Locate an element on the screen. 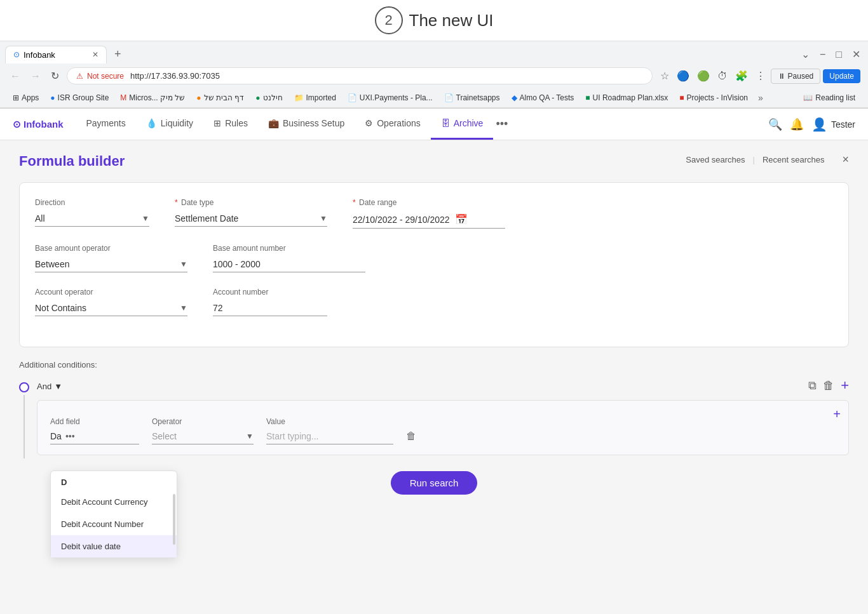  form-row-3: Account operator Not Contains ▼ Account … is located at coordinates (434, 302).